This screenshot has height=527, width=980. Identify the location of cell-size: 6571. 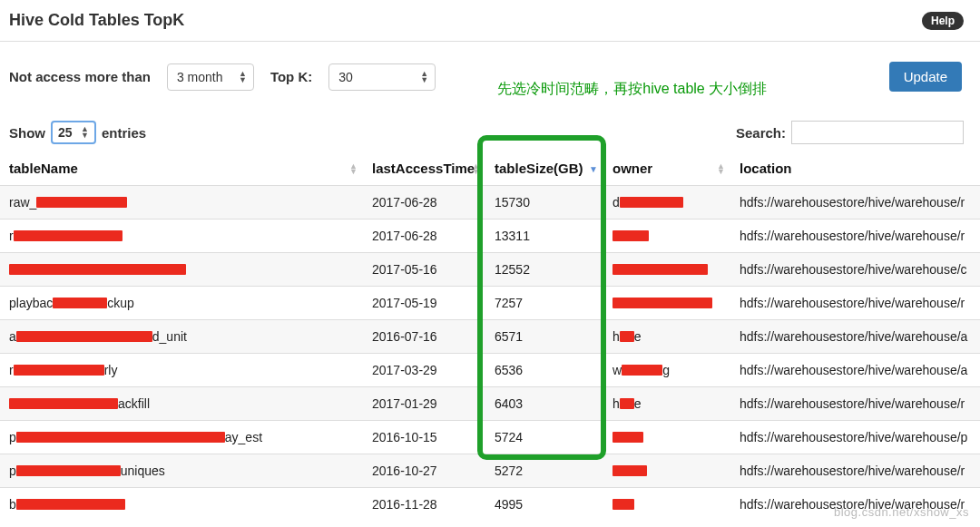
(544, 337).